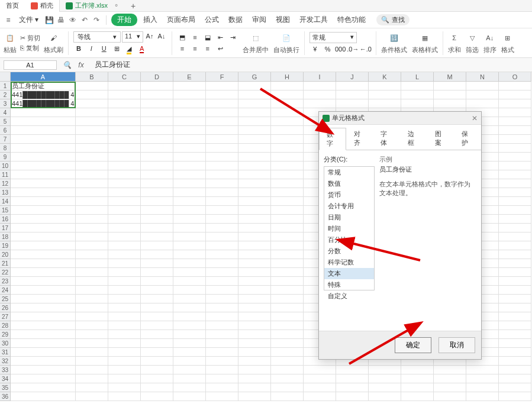 This screenshot has height=407, width=532. What do you see at coordinates (259, 20) in the screenshot?
I see `tab-review: 审阅` at bounding box center [259, 20].